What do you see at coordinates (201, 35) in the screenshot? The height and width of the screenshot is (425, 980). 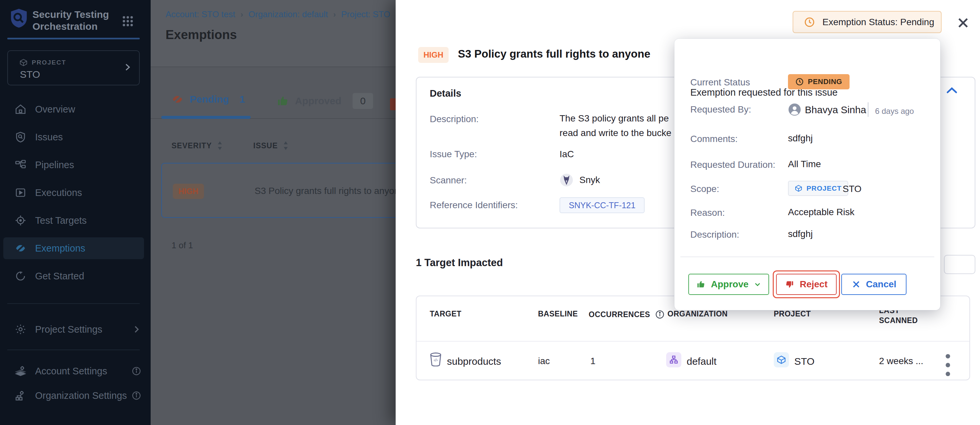 I see `page-title: Exemptions` at bounding box center [201, 35].